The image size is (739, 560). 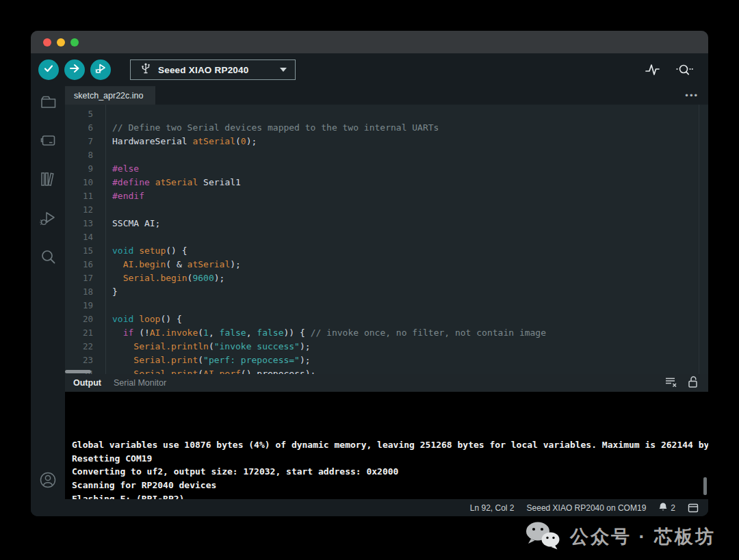 What do you see at coordinates (390, 469) in the screenshot?
I see `console-lines: Global variables use 10876 bytes (4%) of…` at bounding box center [390, 469].